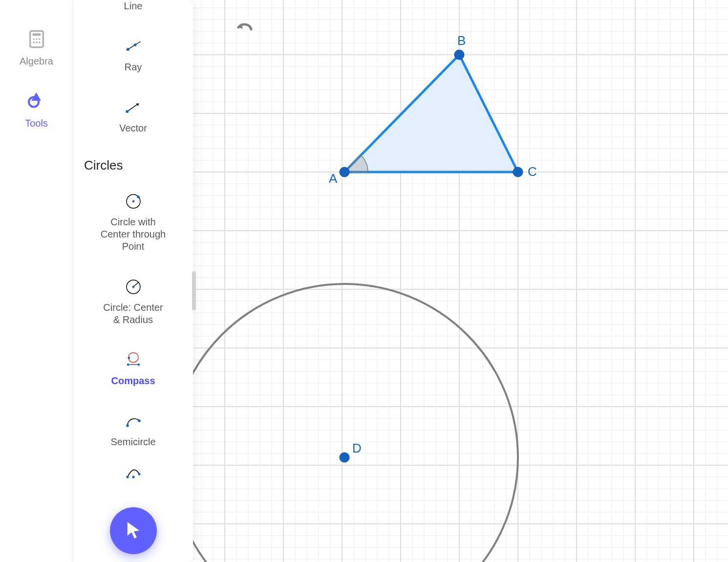 The width and height of the screenshot is (728, 562). What do you see at coordinates (133, 432) in the screenshot?
I see `tool-semicircle: Semicircle` at bounding box center [133, 432].